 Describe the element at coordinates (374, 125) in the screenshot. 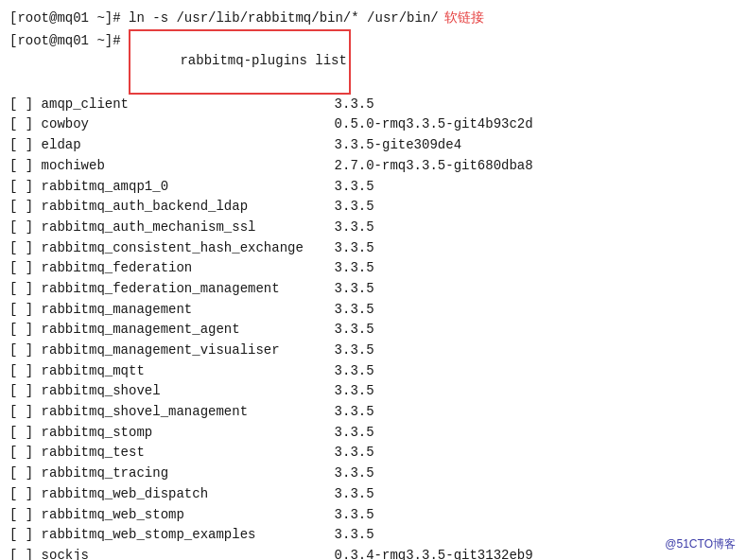

I see `plugin-row: [ ] cowboy 0.5.0-rmq3.3.5-git4b93c2d` at that location.